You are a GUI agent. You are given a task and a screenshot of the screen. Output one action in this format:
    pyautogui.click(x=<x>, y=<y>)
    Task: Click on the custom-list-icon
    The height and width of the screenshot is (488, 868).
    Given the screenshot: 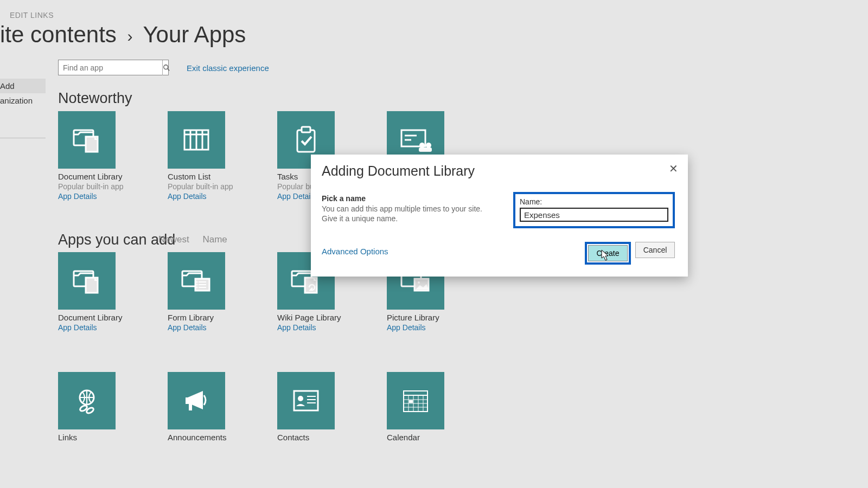 What is the action you would take?
    pyautogui.click(x=196, y=140)
    